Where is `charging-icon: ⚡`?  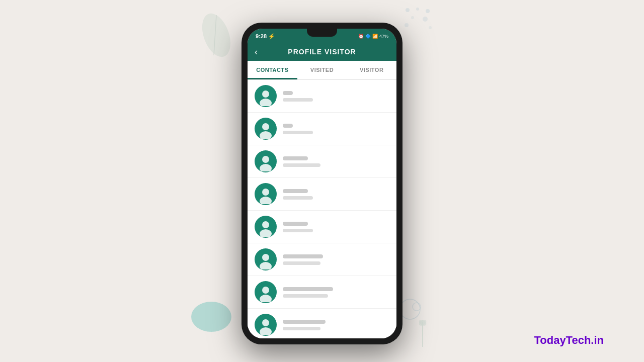 charging-icon: ⚡ is located at coordinates (272, 36).